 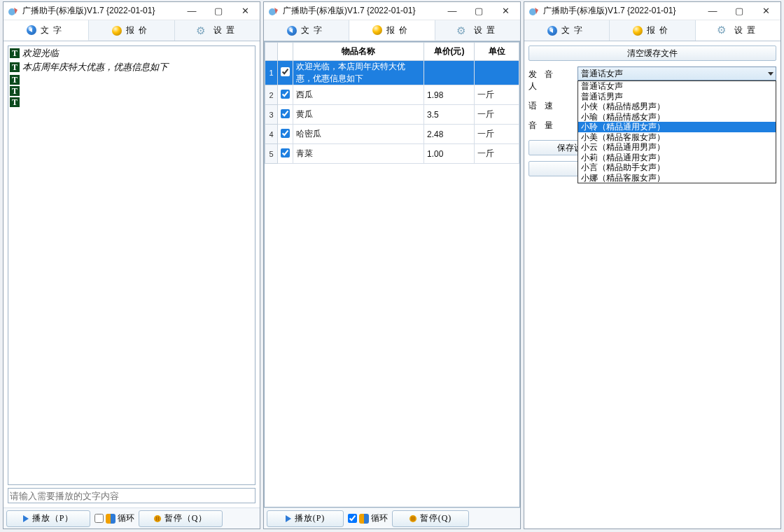 I want to click on voice-option: 小侠（精品情感男声）, so click(x=677, y=106).